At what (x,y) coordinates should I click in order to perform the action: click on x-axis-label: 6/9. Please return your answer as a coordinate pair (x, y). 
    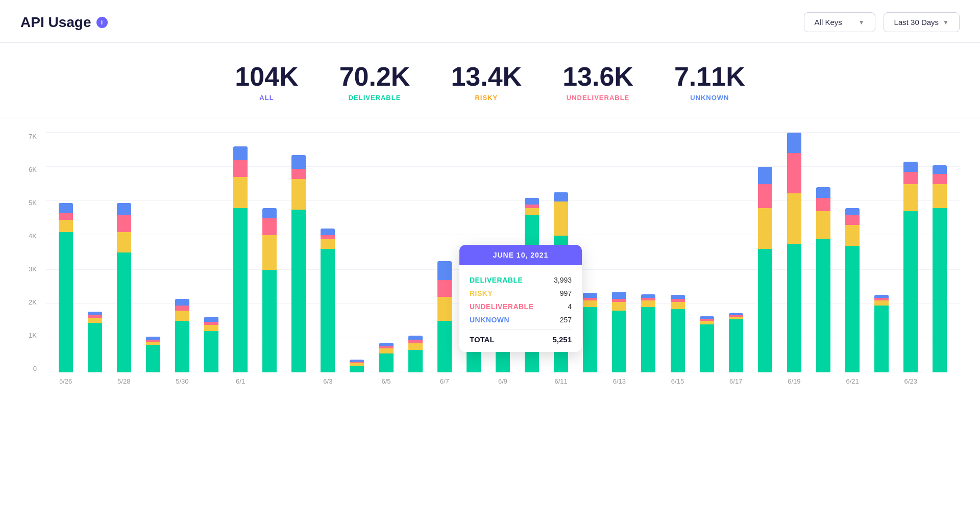
    Looking at the image, I should click on (502, 385).